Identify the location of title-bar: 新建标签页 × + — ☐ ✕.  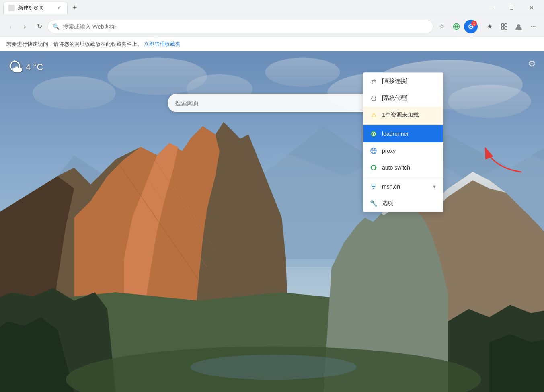
(272, 8).